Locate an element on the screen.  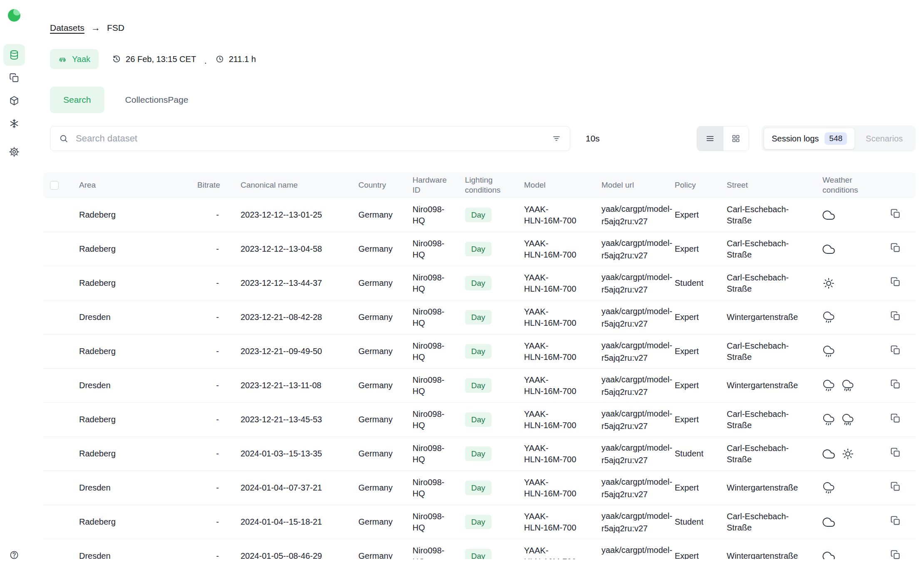
filter-button is located at coordinates (556, 139).